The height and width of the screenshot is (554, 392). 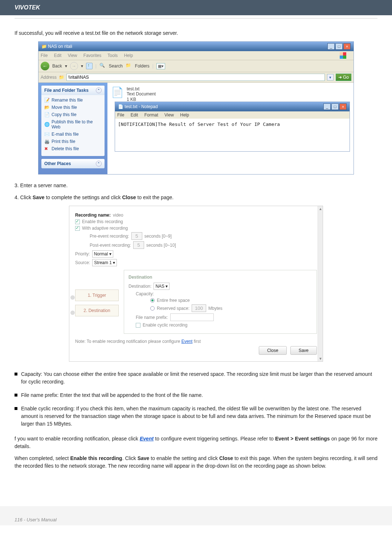 What do you see at coordinates (47, 149) in the screenshot?
I see `delete-icon: ✖` at bounding box center [47, 149].